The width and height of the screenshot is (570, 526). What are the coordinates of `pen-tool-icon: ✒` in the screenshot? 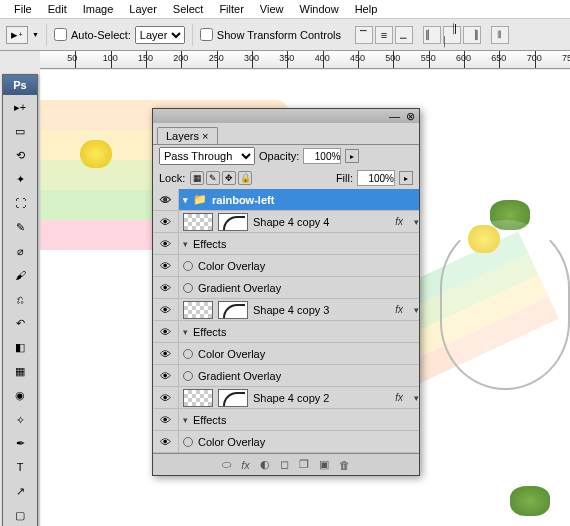 It's located at (20, 443).